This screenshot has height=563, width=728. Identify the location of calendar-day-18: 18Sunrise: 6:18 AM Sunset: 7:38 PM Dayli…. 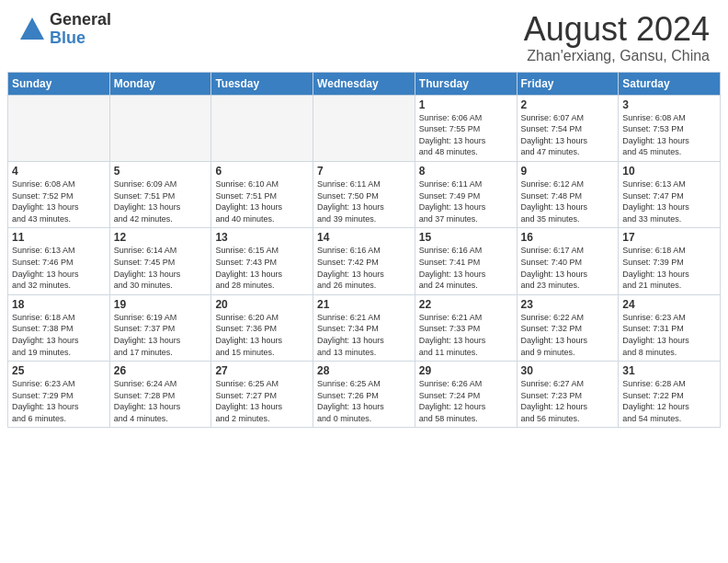
(59, 327).